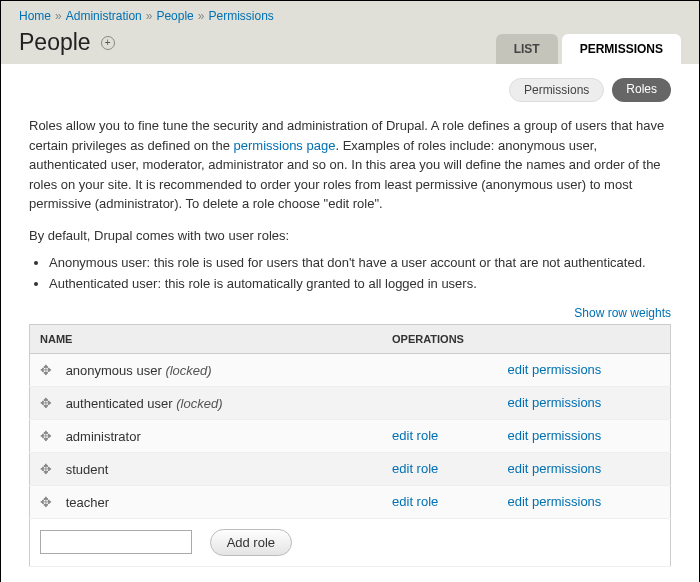 The width and height of the screenshot is (700, 582). What do you see at coordinates (67, 46) in the screenshot?
I see `page-title: People +` at bounding box center [67, 46].